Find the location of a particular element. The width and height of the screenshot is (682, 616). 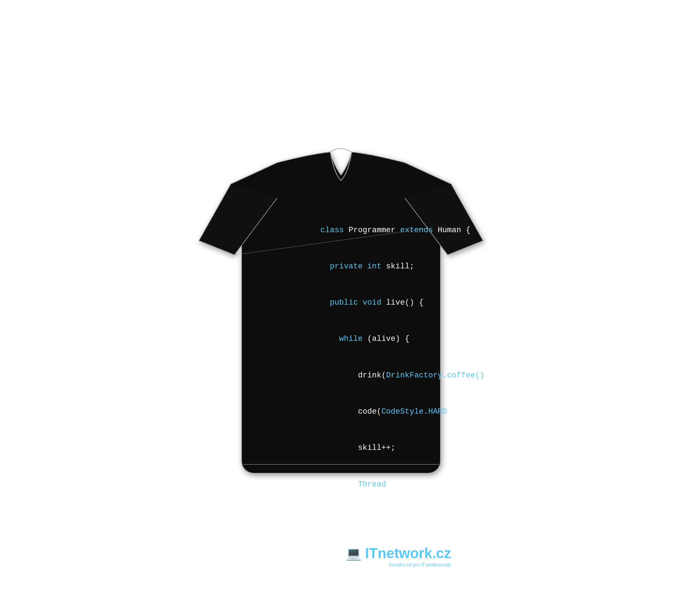

keyword-private: private is located at coordinates (346, 266).